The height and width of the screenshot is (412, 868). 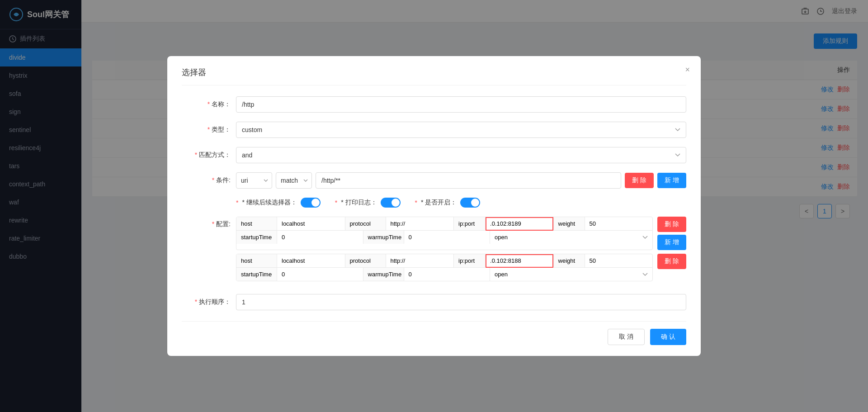 What do you see at coordinates (209, 155) in the screenshot?
I see `match-label: * 匹配方式：` at bounding box center [209, 155].